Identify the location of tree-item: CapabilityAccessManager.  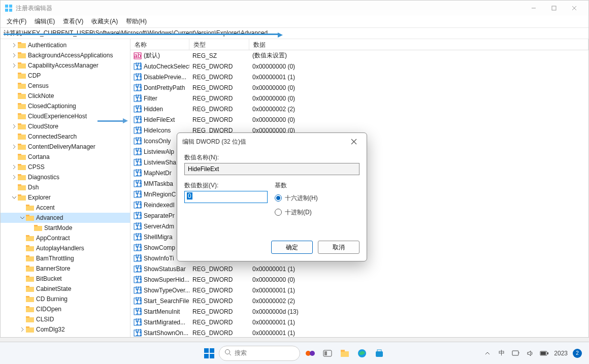
(65, 65).